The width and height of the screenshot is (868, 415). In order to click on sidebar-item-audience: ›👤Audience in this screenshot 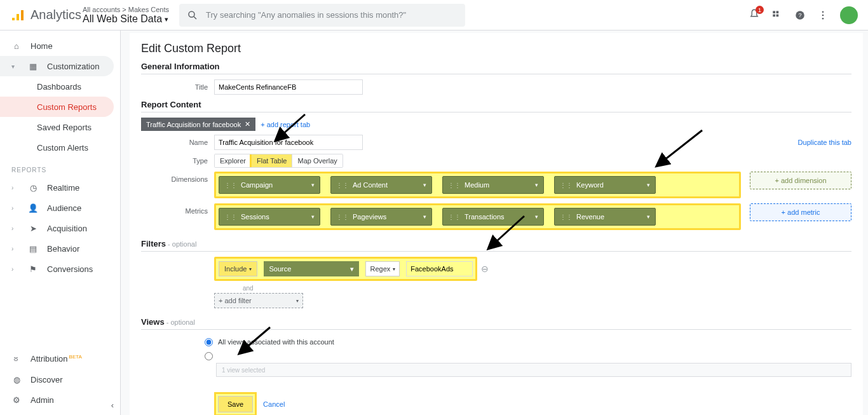, I will do `click(60, 208)`.